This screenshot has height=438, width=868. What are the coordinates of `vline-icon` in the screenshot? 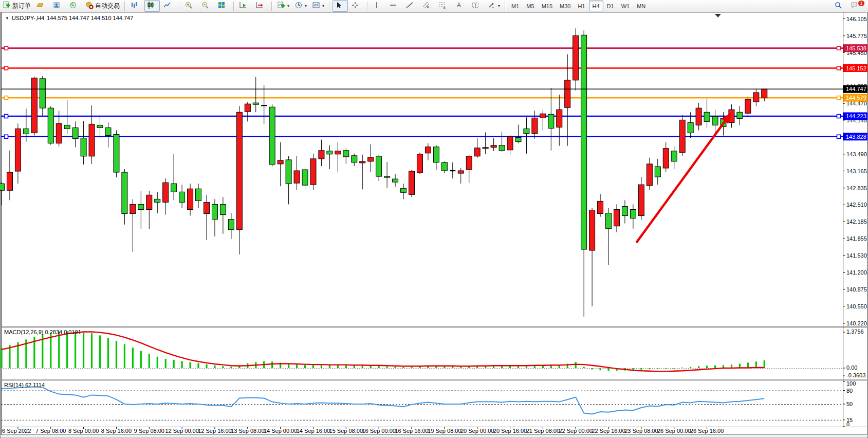 It's located at (377, 6).